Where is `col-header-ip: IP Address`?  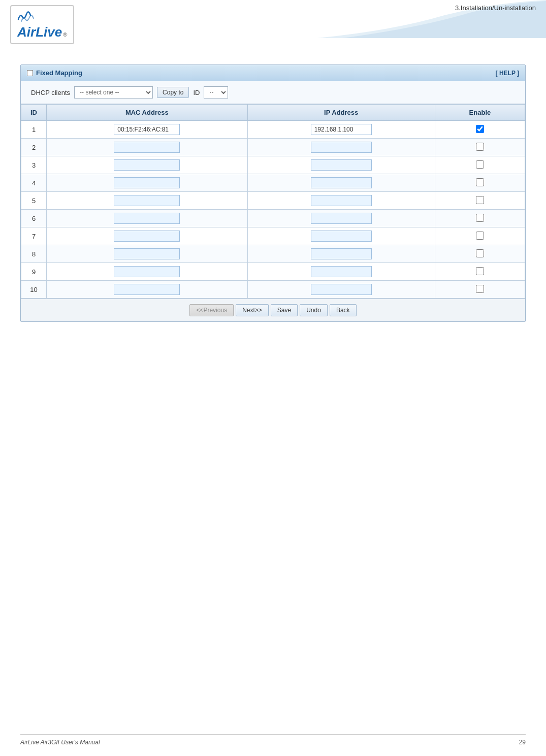
col-header-ip: IP Address is located at coordinates (341, 113).